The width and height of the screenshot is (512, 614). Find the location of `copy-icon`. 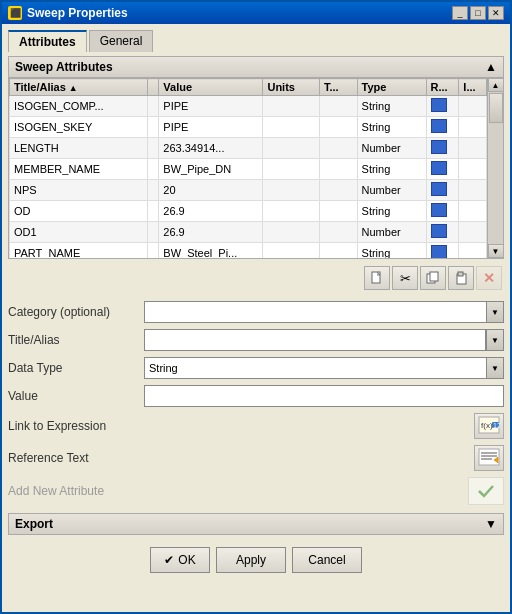

copy-icon is located at coordinates (433, 278).